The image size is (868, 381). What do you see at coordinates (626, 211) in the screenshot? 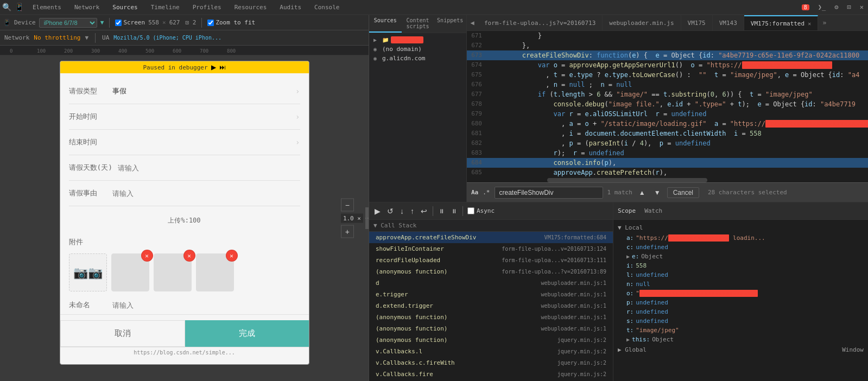
I see `scope-tab-scope: Scope` at bounding box center [626, 211].